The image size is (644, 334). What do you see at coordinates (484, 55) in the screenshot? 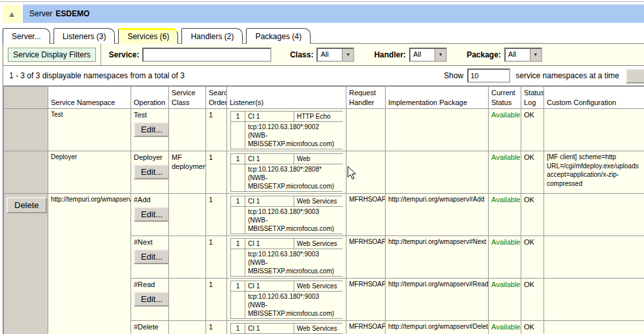
I see `package-filter-label: Package:` at bounding box center [484, 55].